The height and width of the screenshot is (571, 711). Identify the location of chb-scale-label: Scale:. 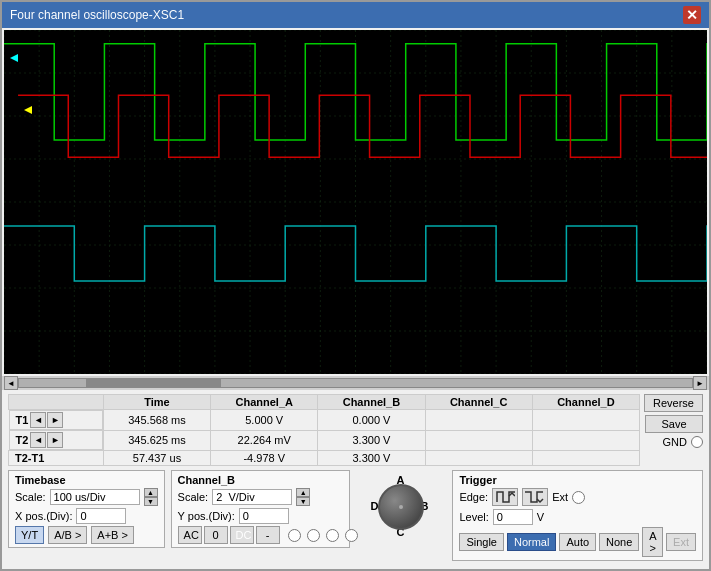
(194, 497).